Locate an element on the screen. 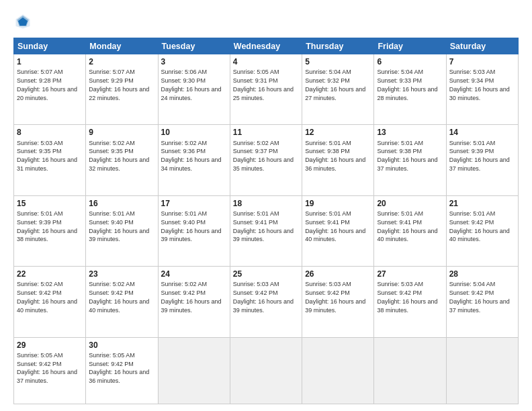  general-blue-logo-icon is located at coordinates (23, 21).